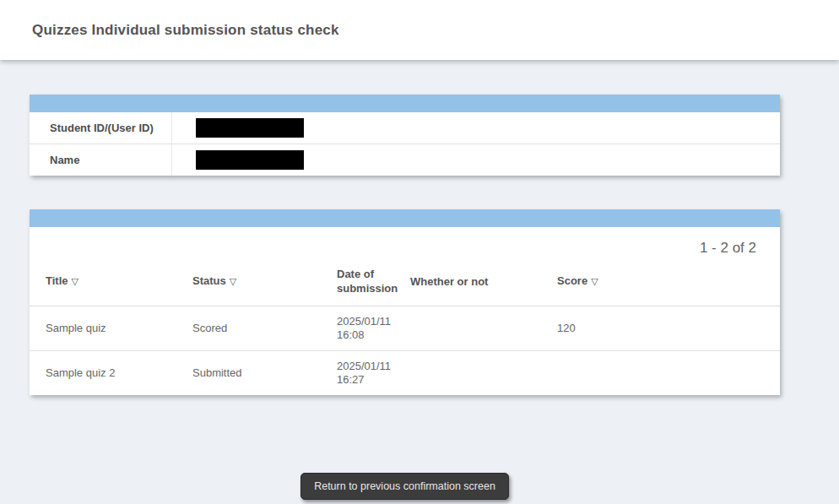 This screenshot has width=839, height=504. What do you see at coordinates (476, 160) in the screenshot?
I see `name-value-cell` at bounding box center [476, 160].